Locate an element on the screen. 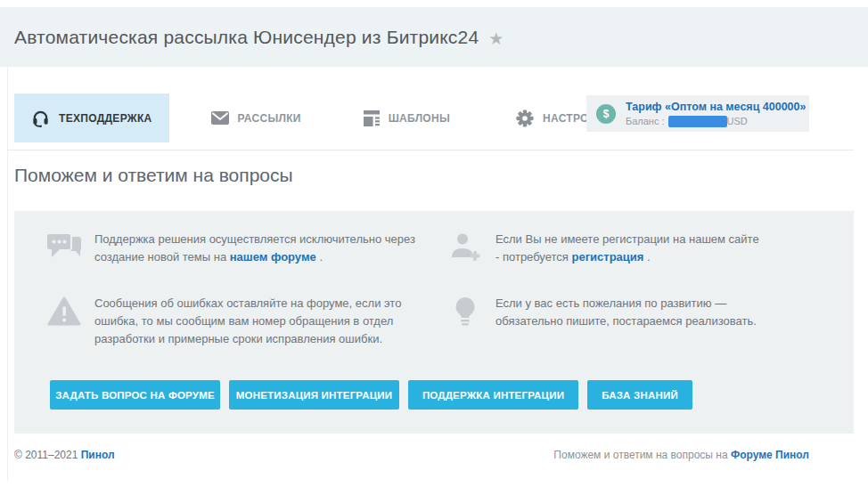 The image size is (868, 495). info-text-registration-tail: . is located at coordinates (647, 256).